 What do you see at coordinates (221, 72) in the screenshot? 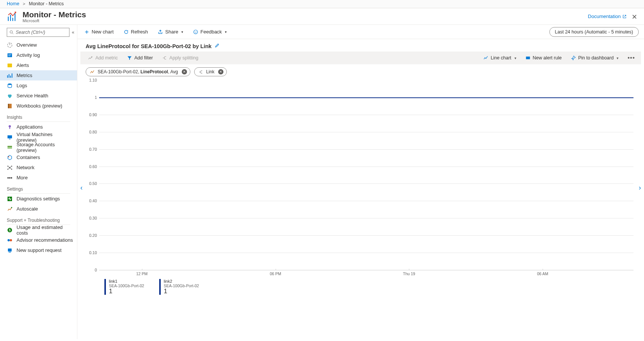
I see `remove-split-button: ✕` at bounding box center [221, 72].